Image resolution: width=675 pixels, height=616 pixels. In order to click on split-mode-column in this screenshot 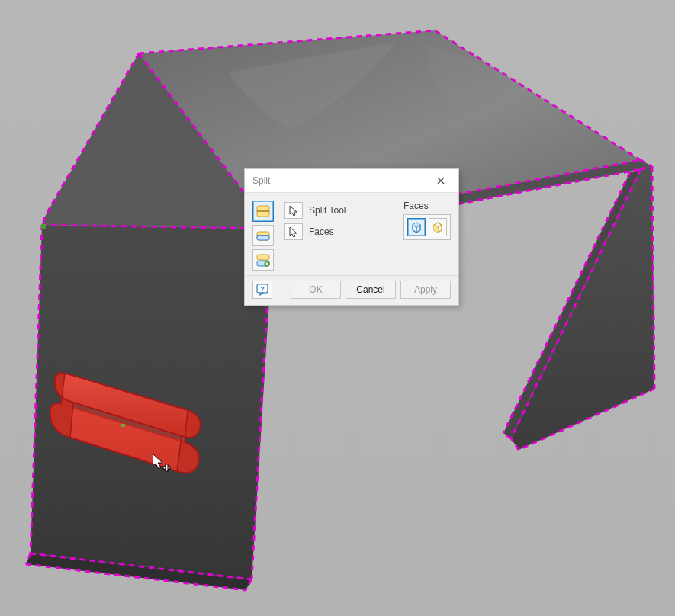, I will do `click(263, 236)`.